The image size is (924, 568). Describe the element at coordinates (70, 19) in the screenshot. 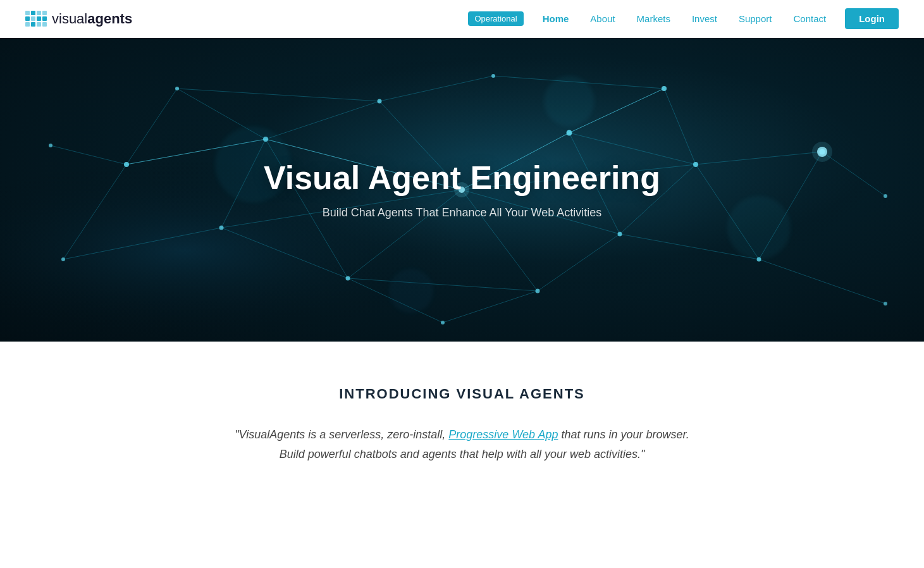

I see `logo-regular: visual` at that location.